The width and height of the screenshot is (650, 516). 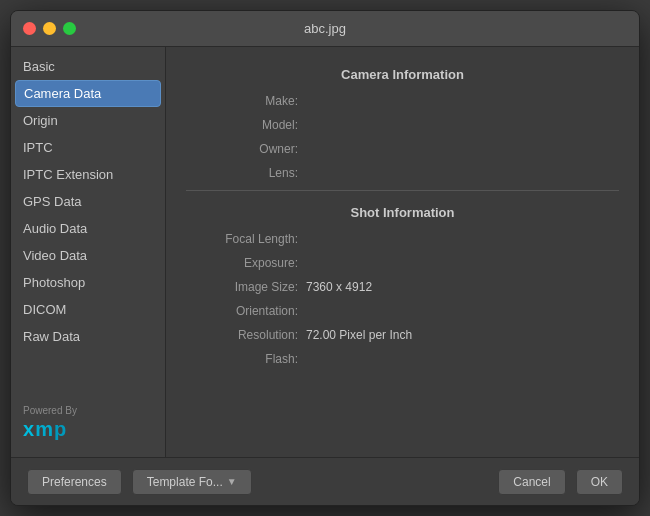 What do you see at coordinates (88, 336) in the screenshot?
I see `sidebar-item-raw-data: Raw Data` at bounding box center [88, 336].